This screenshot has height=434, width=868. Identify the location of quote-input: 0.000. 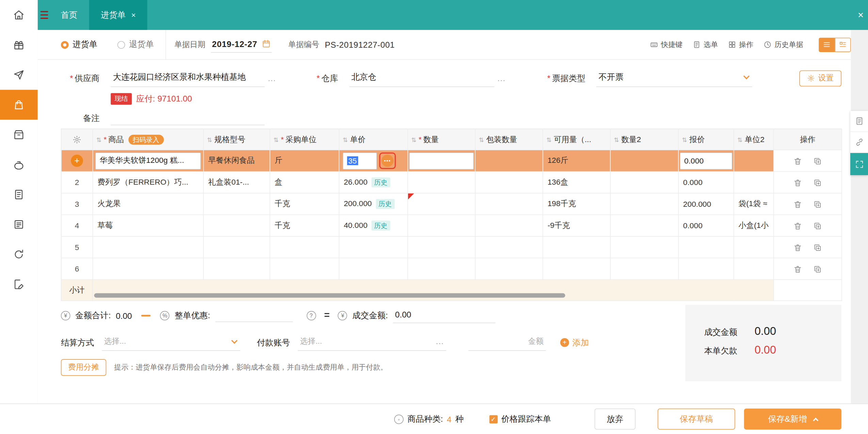
(706, 161).